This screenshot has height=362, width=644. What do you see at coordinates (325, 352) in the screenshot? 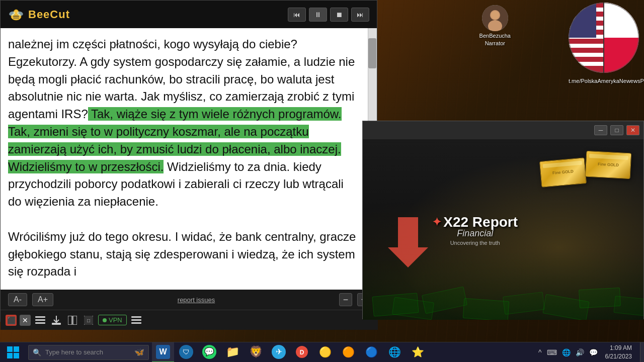
I see `app8-icon: 🟡` at bounding box center [325, 352].